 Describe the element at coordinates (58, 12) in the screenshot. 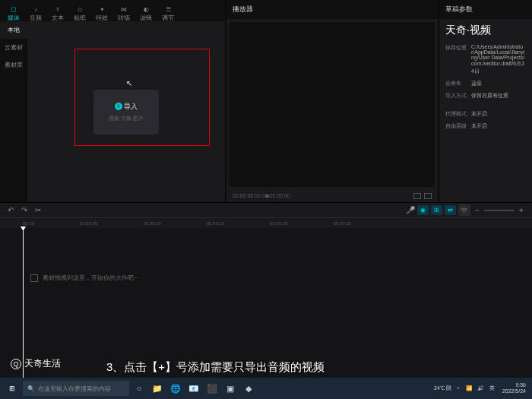

I see `tab-text: T文本` at that location.